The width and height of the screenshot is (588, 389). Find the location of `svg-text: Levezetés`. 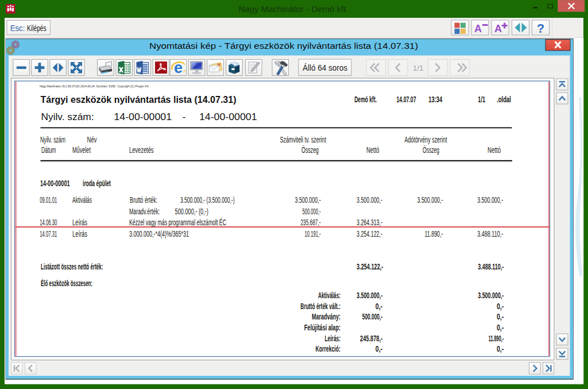

svg-text: Levezetés is located at coordinates (141, 150).